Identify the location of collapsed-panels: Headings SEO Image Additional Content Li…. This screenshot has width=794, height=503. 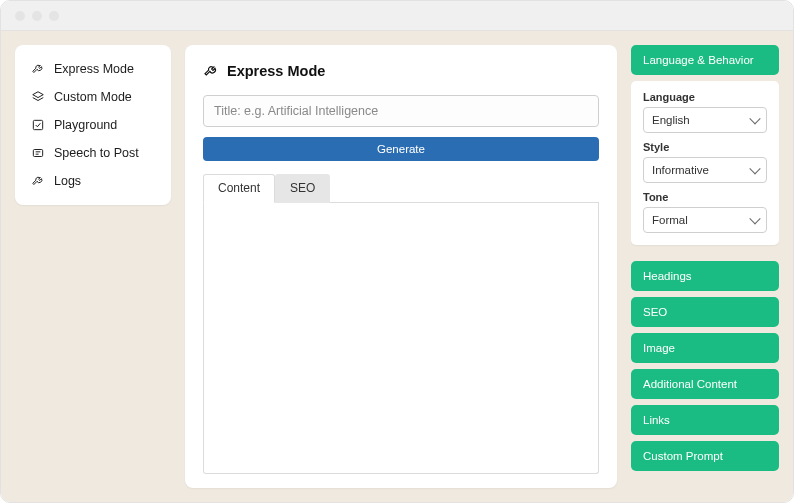
(705, 366).